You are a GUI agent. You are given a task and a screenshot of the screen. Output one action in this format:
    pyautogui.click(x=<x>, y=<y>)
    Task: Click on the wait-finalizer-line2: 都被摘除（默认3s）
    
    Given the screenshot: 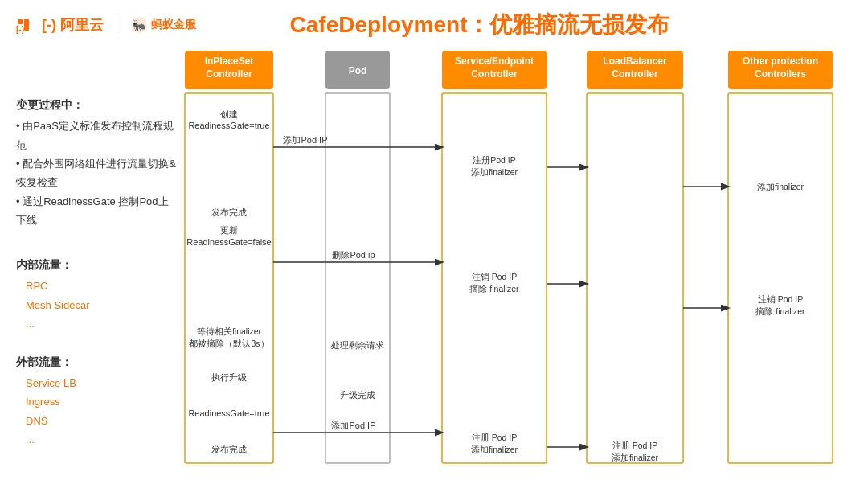 What is the action you would take?
    pyautogui.click(x=228, y=343)
    